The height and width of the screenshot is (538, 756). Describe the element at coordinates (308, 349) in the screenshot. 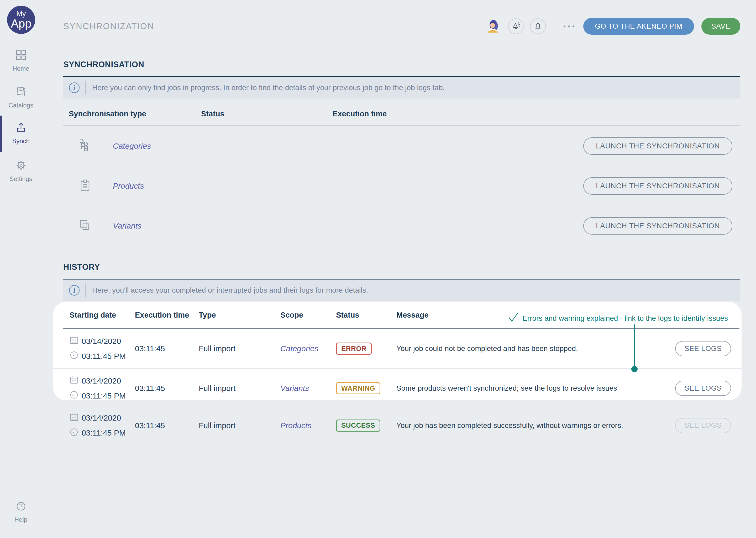

I see `scope-link: Categories` at that location.